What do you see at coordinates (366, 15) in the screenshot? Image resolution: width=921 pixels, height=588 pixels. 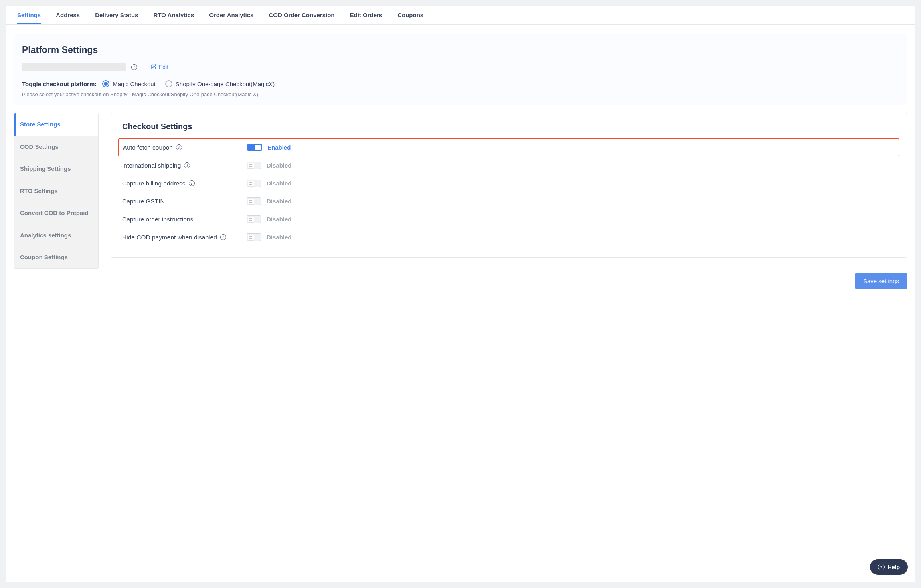 I see `tab-edit-orders: Edit Orders` at bounding box center [366, 15].